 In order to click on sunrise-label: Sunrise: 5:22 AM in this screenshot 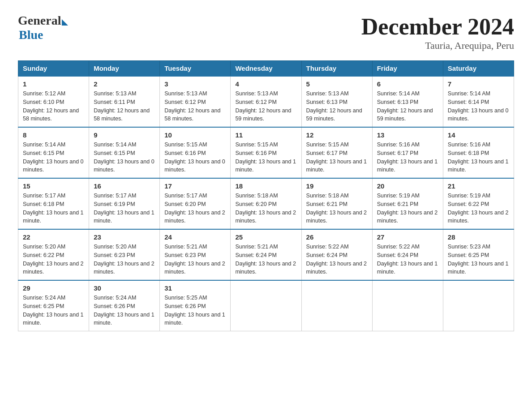, I will do `click(399, 247)`.